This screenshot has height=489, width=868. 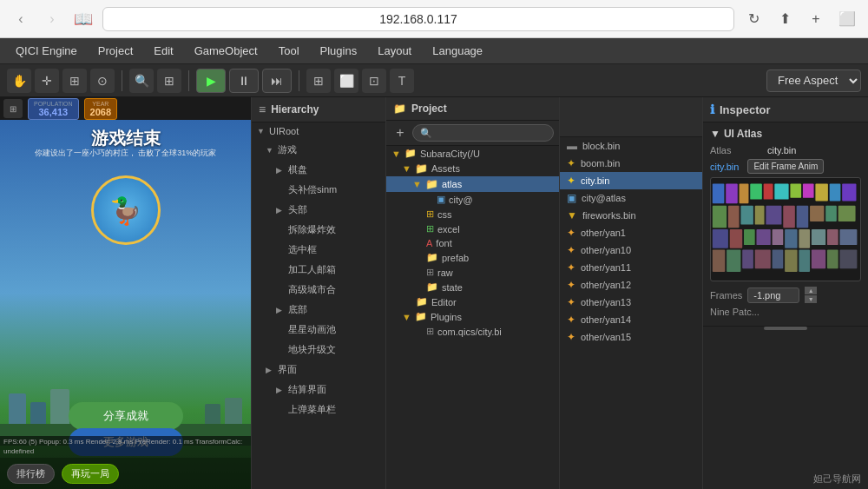 I want to click on frames-input, so click(x=773, y=295).